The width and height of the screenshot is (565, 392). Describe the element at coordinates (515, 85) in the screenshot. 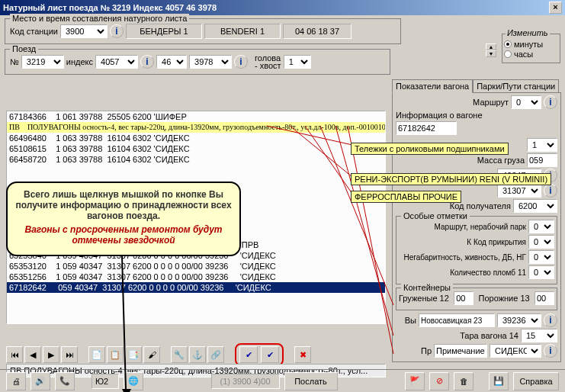

I see `tab-parks: Парки/Пути станции` at that location.